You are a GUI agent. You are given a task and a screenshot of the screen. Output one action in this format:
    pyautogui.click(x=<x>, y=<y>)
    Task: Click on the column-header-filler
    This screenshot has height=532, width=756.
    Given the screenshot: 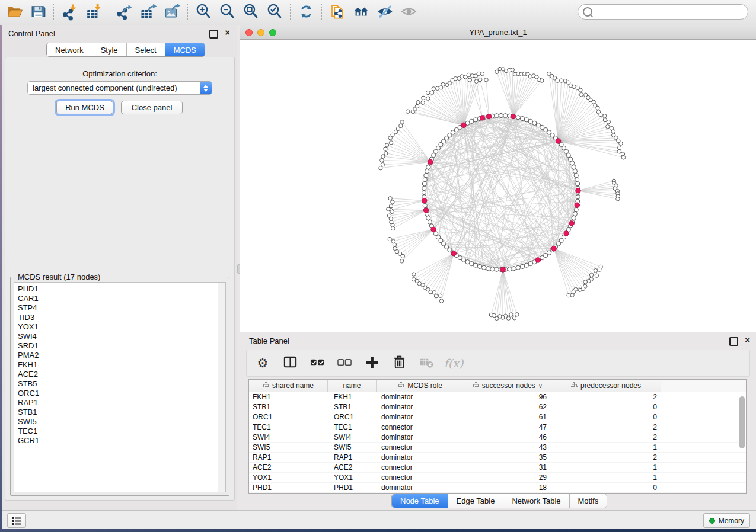 What is the action you would take?
    pyautogui.click(x=703, y=386)
    